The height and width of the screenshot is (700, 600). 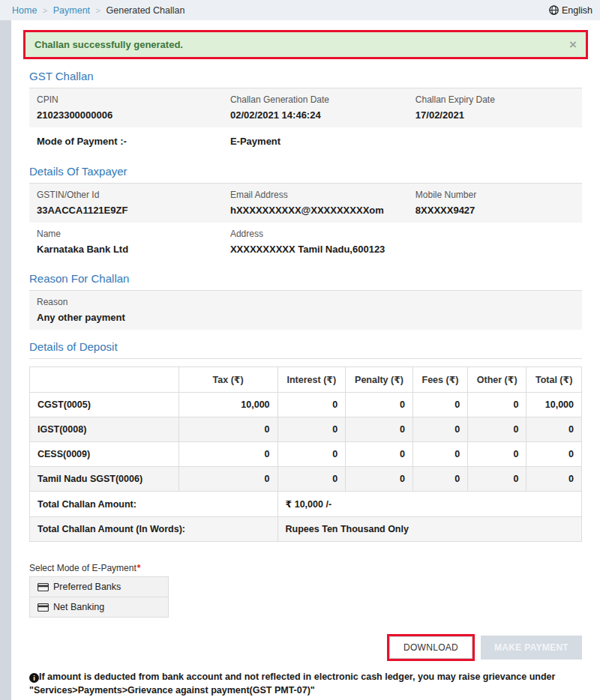 I want to click on section-title-gst-challan: GST Challan, so click(x=306, y=79).